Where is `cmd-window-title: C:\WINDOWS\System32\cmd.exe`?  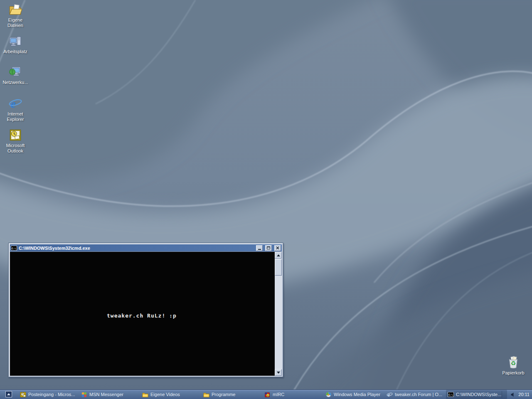
cmd-window-title: C:\WINDOWS\System32\cmd.exe is located at coordinates (136, 248).